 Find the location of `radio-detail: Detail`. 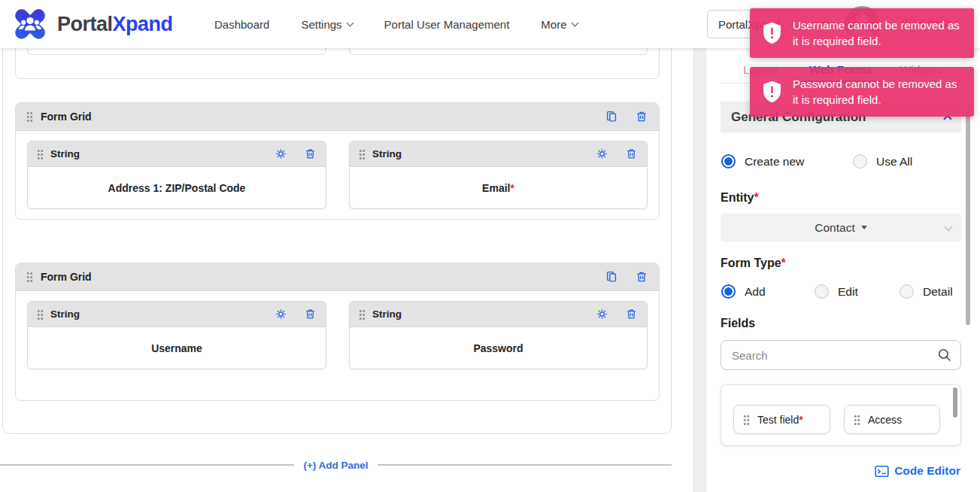

radio-detail: Detail is located at coordinates (927, 292).